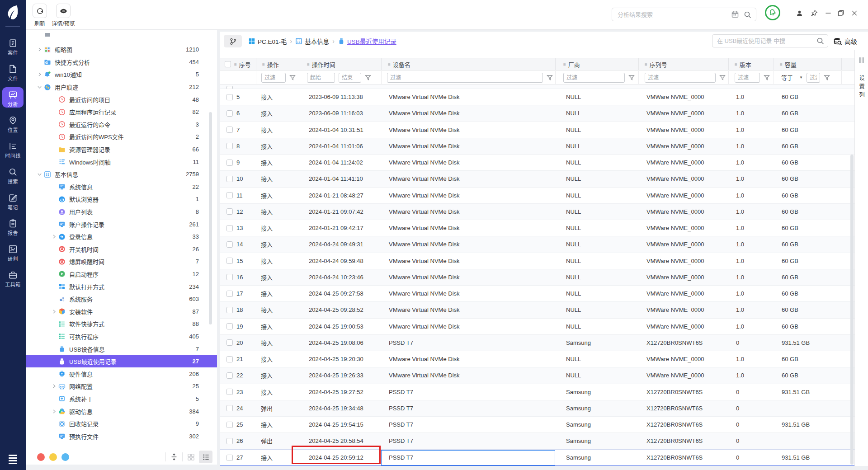 The height and width of the screenshot is (470, 868). Describe the element at coordinates (233, 41) in the screenshot. I see `tree-view-button` at that location.